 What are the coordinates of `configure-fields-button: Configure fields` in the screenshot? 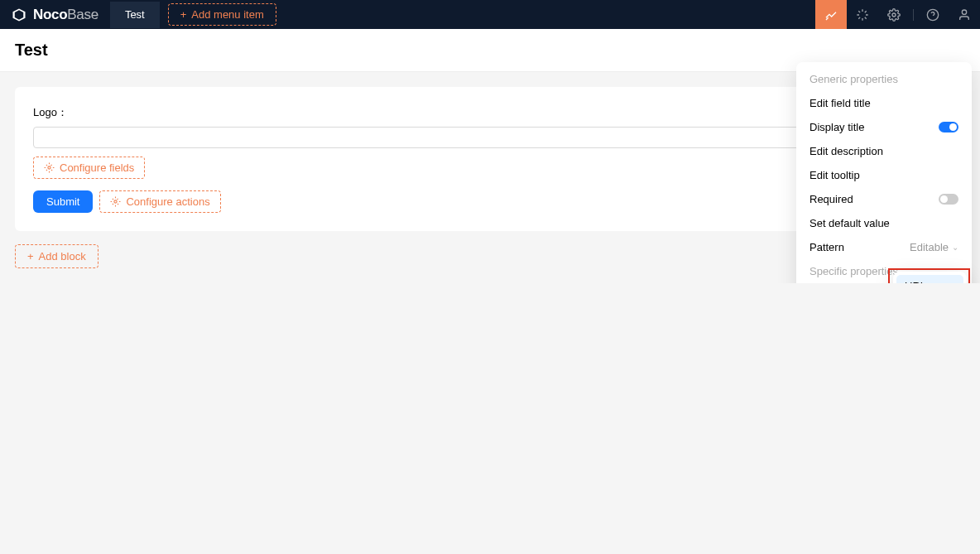 It's located at (89, 167).